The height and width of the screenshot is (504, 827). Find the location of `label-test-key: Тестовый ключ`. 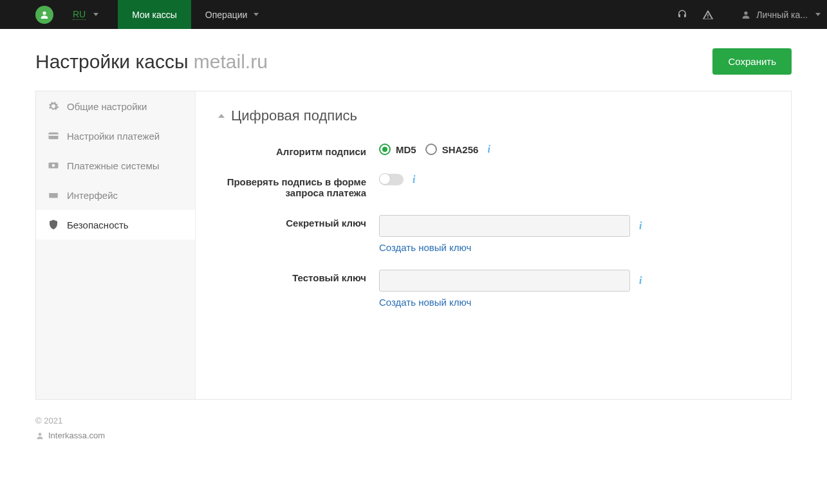

label-test-key: Тестовый ключ is located at coordinates (299, 277).